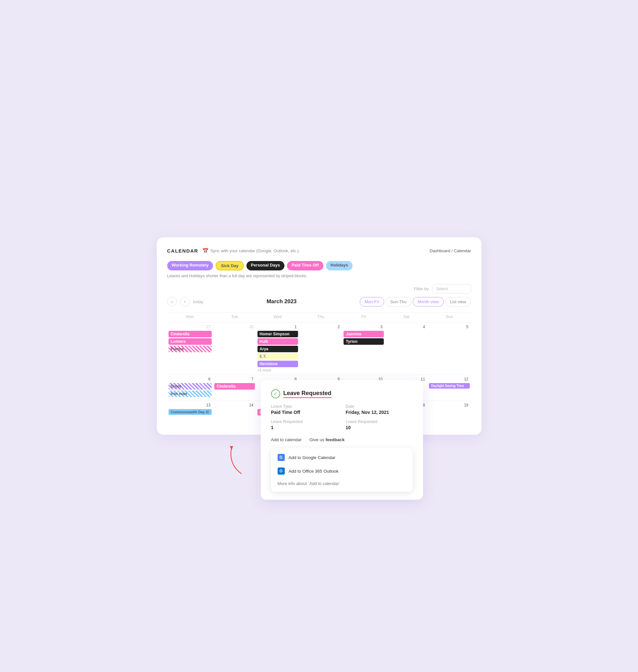 Image resolution: width=638 pixels, height=672 pixels. I want to click on event-hulk-1: Hulk, so click(278, 341).